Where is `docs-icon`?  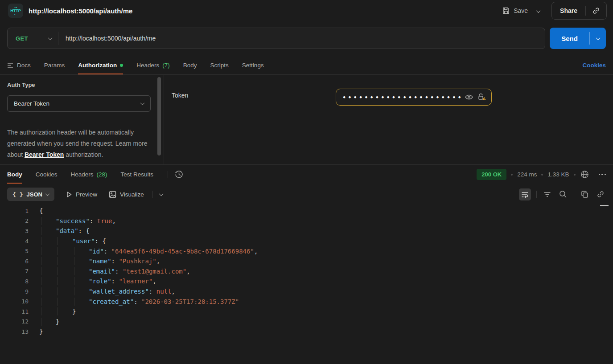 docs-icon is located at coordinates (11, 65).